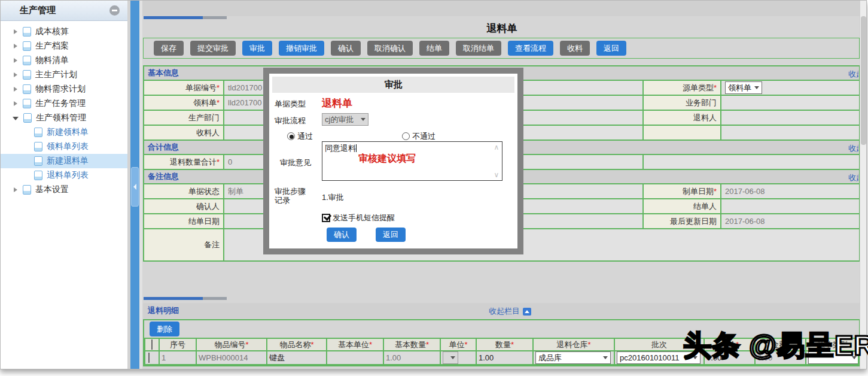 Image resolution: width=868 pixels, height=376 pixels. I want to click on qty-cell: 1.00, so click(505, 358).